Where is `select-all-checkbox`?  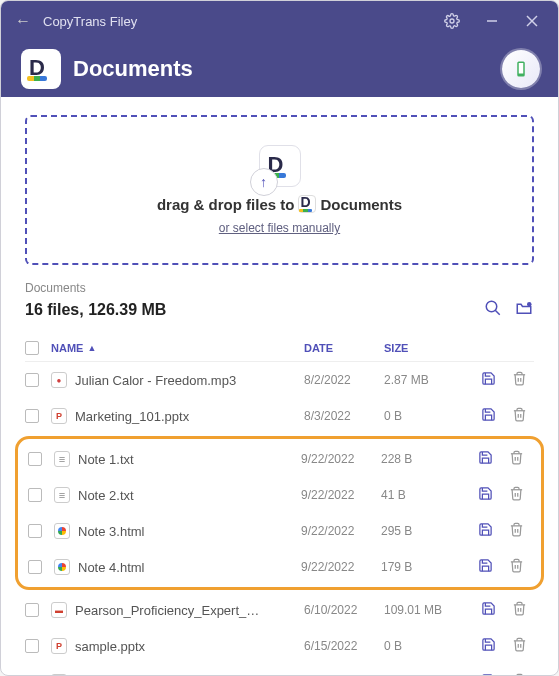 select-all-checkbox is located at coordinates (32, 348).